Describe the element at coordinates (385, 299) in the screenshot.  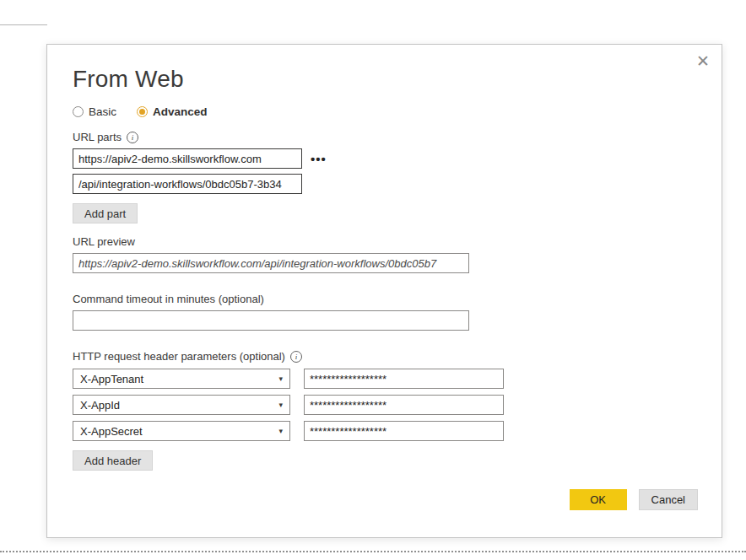
I see `timeout-label: Command timeout in minutes (optional)` at that location.